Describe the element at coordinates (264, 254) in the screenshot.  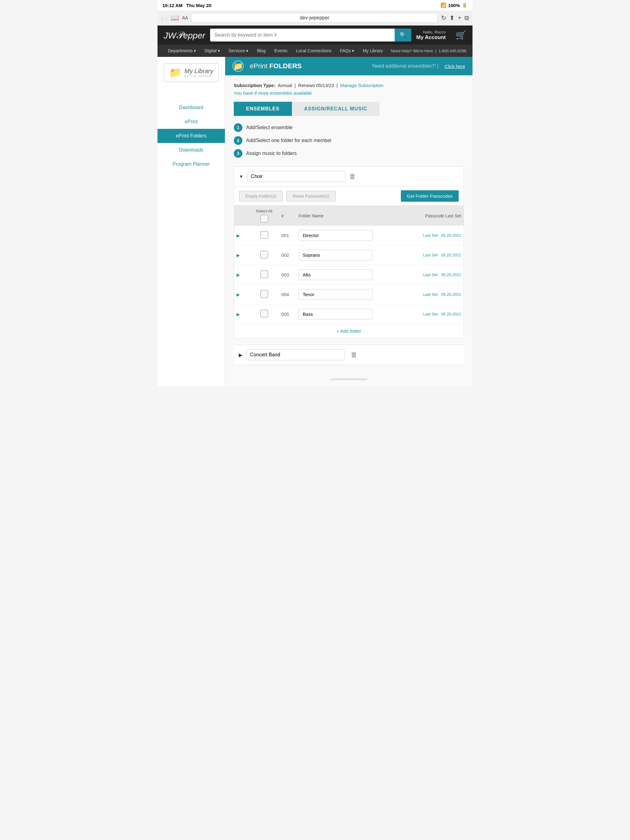
I see `row-002-checkbox` at that location.